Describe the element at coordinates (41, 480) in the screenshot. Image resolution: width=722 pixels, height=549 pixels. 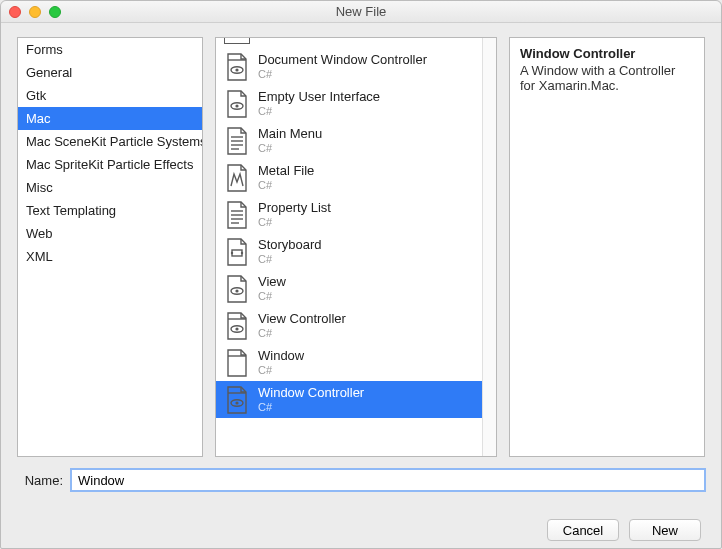
I see `name-label: Name:` at that location.